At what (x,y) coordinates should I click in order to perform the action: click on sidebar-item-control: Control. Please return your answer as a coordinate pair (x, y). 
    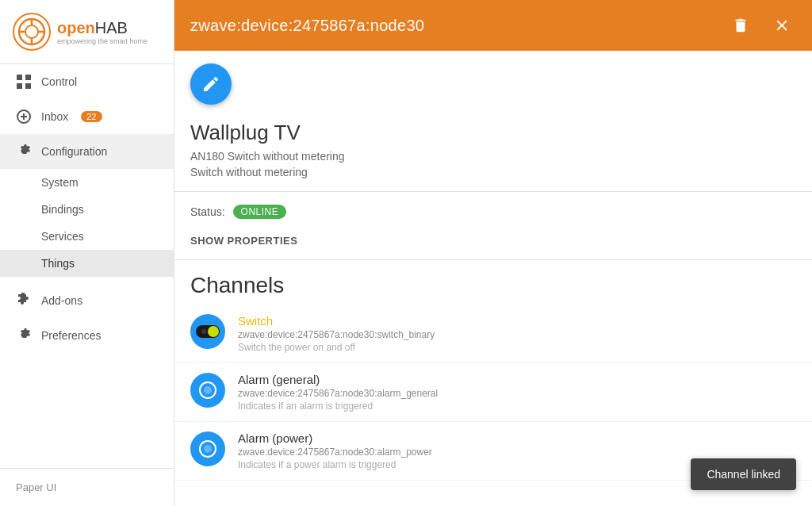
    Looking at the image, I should click on (87, 82).